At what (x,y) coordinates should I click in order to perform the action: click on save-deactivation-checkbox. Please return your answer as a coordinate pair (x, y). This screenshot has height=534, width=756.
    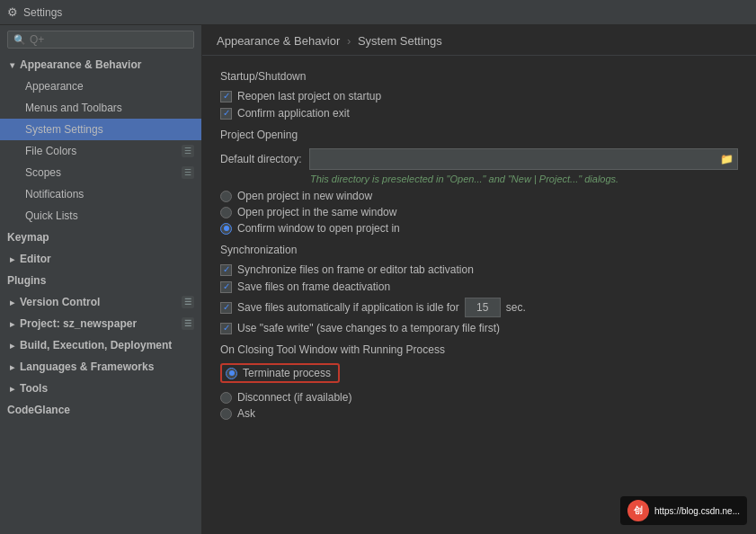
    Looking at the image, I should click on (227, 288).